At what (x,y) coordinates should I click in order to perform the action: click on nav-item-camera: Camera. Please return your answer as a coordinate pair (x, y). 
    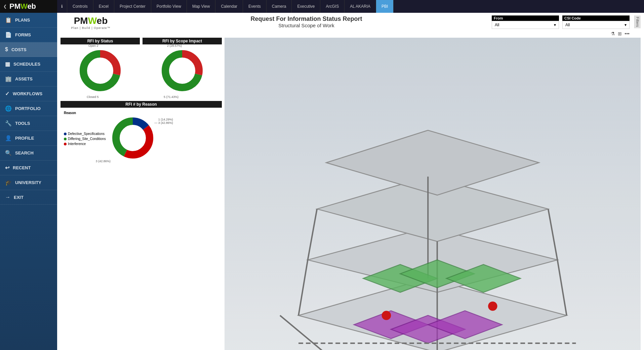
    Looking at the image, I should click on (279, 6).